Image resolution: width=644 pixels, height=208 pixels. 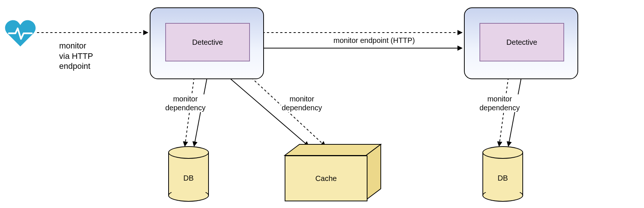 I want to click on label-left-to-right: monitor endpoint (HTTP), so click(x=374, y=40).